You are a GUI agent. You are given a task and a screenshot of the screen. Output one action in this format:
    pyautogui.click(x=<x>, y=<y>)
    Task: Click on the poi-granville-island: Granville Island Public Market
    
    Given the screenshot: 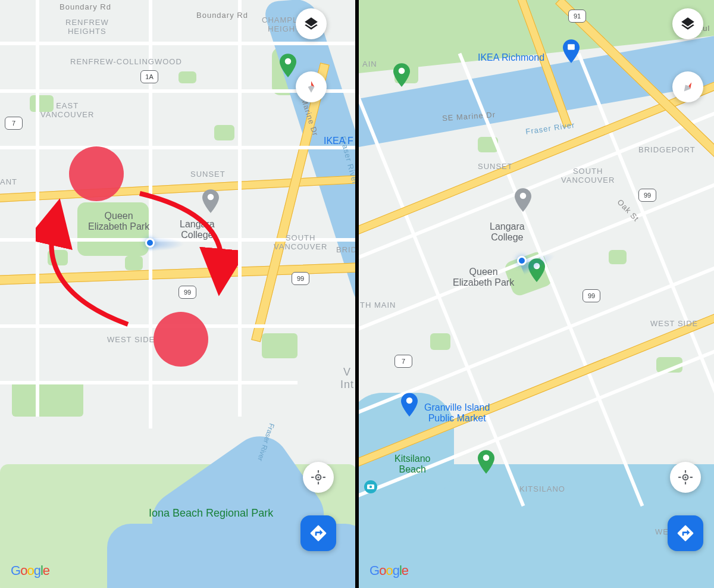 What is the action you would take?
    pyautogui.click(x=457, y=413)
    